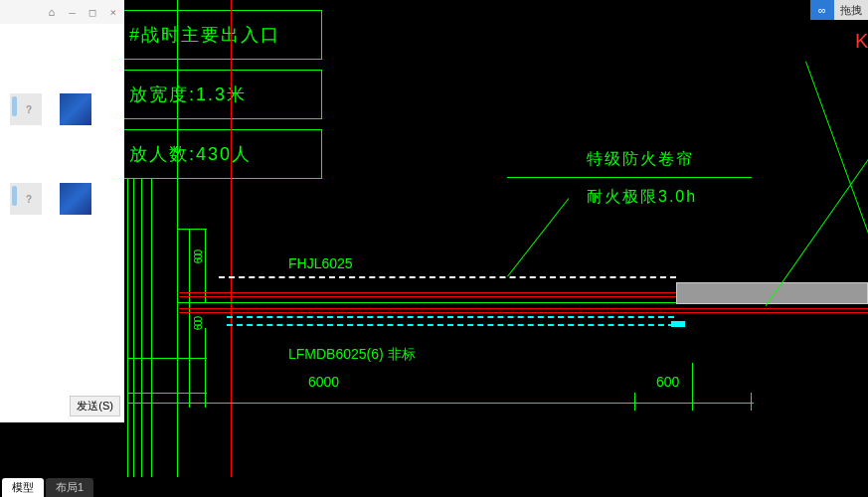 Image resolution: width=868 pixels, height=497 pixels. Describe the element at coordinates (188, 94) in the screenshot. I see `label-width: 放宽度:1.3米` at that location.